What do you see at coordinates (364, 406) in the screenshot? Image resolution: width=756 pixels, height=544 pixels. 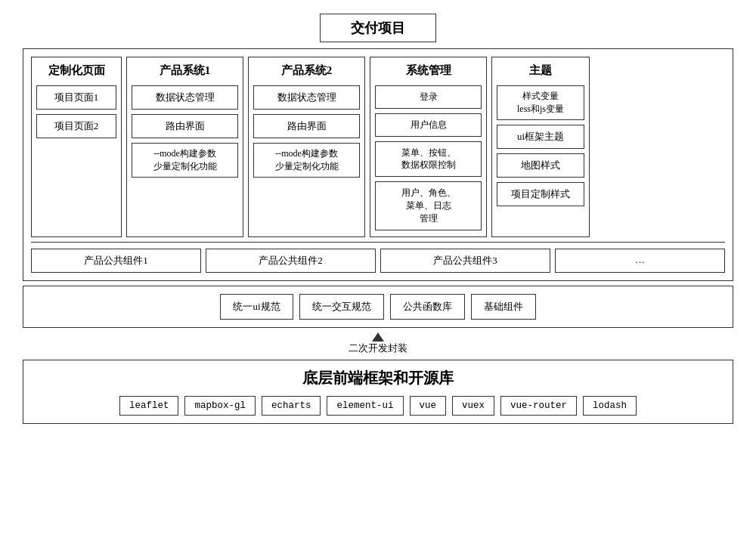 I see `lib-elementui: element-ui` at bounding box center [364, 406].